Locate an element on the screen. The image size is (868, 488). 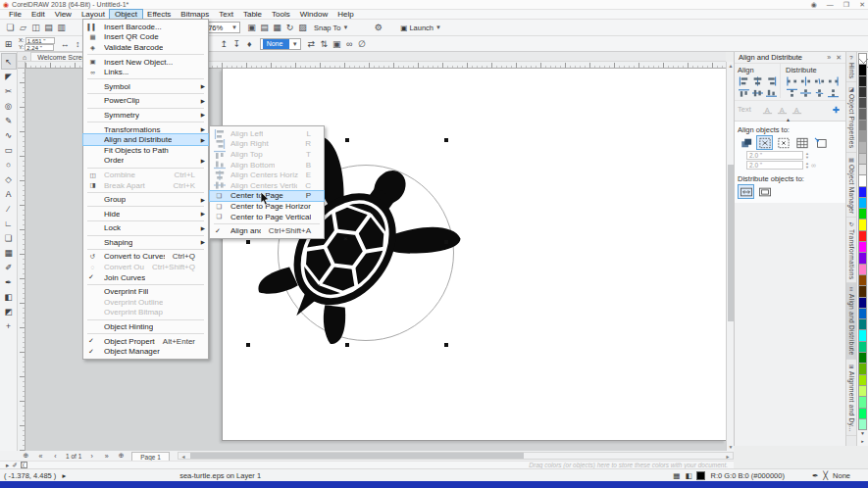
menu-item-center-to-page-vertically: ❏Center to Page Vertically is located at coordinates (267, 218).